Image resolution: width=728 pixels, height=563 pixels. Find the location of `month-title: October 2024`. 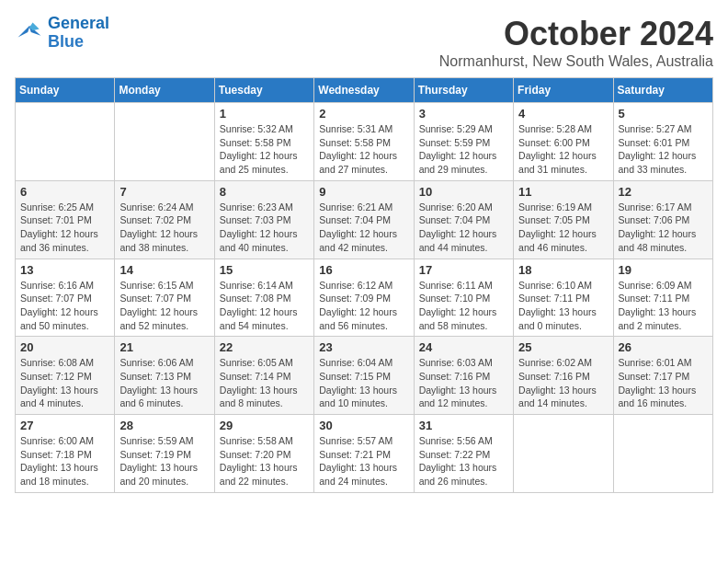

month-title: October 2024 is located at coordinates (576, 34).